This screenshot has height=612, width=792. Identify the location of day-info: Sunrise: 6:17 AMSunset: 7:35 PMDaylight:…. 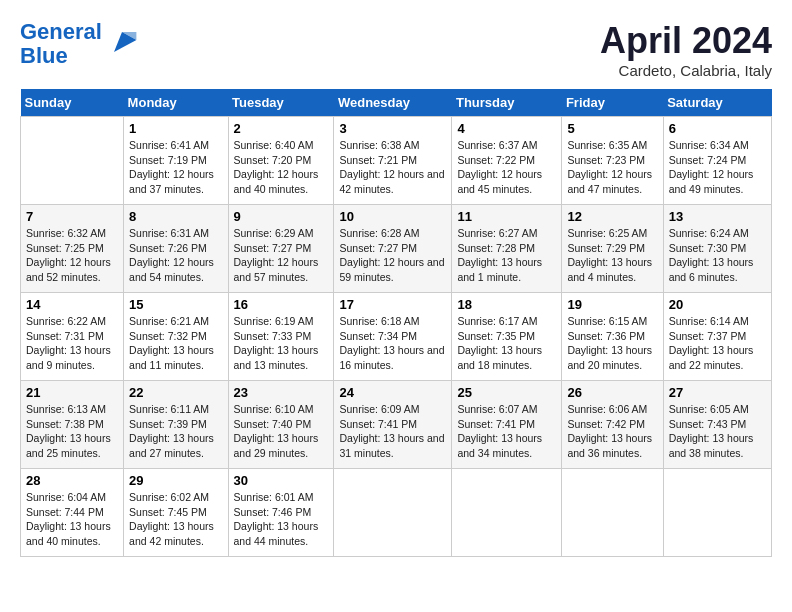
(506, 344).